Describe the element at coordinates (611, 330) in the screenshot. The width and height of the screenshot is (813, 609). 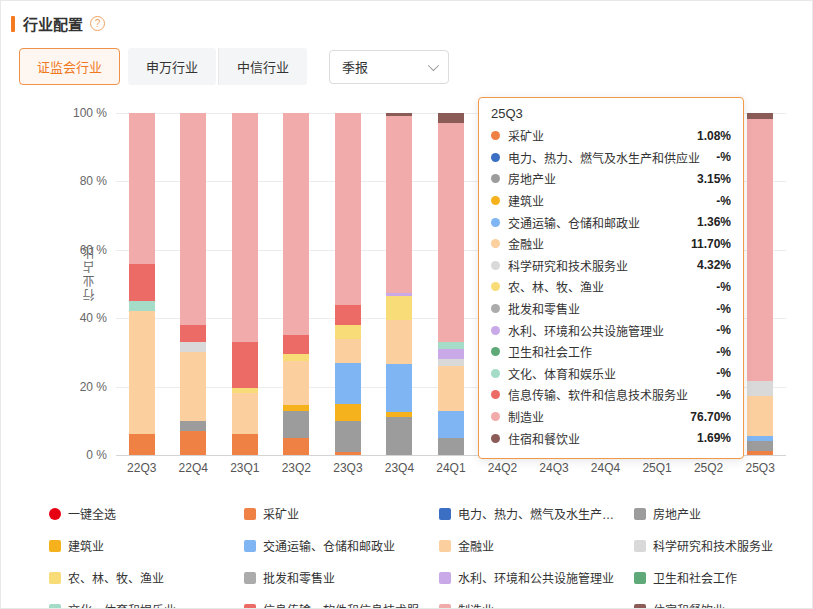
I see `tooltip-row: 水利、环境和公共设施管理业-%` at that location.